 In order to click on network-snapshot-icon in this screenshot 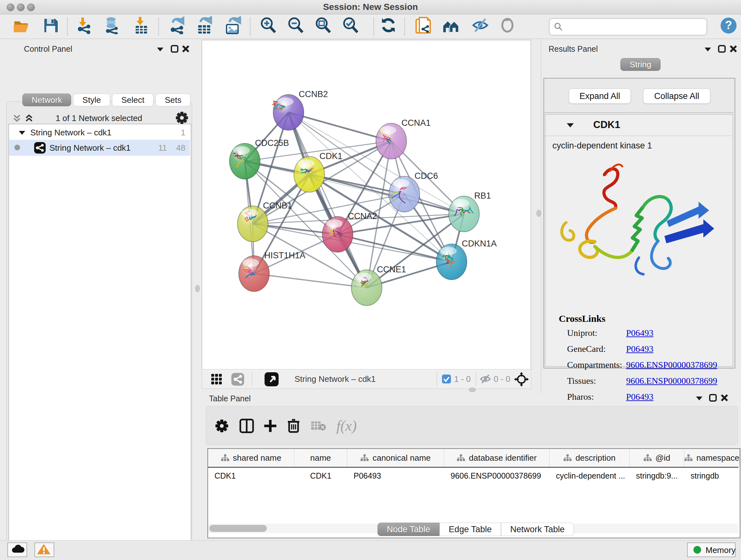, I will do `click(424, 25)`.